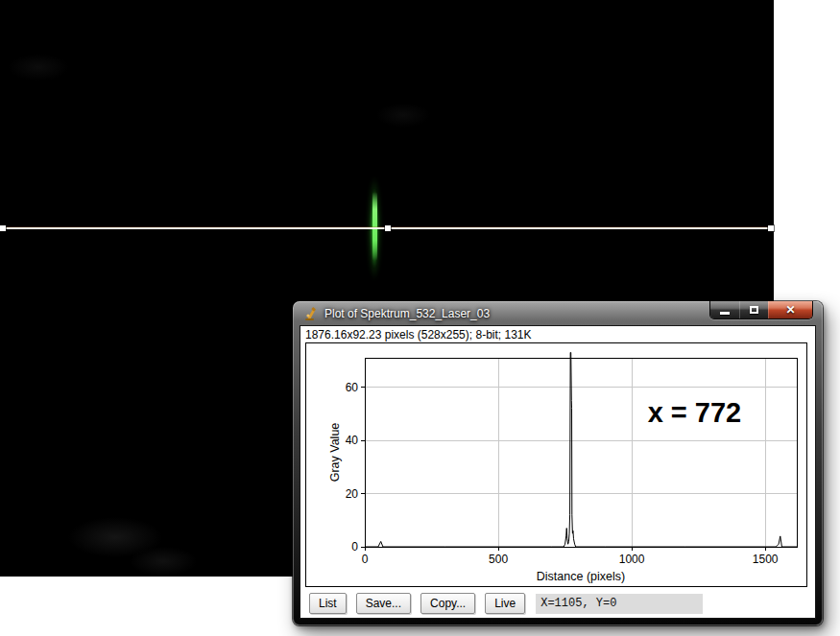 The height and width of the screenshot is (636, 840). I want to click on maximize-button, so click(754, 310).